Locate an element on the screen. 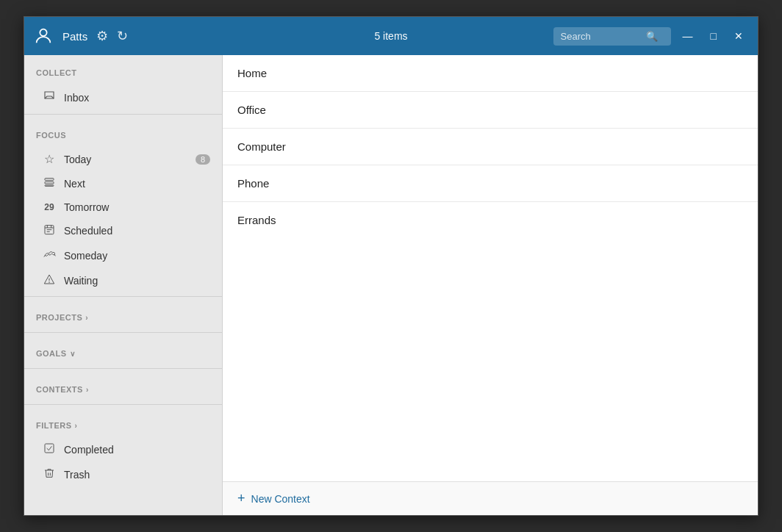 This screenshot has width=782, height=532. maximize-button: □ is located at coordinates (714, 36).